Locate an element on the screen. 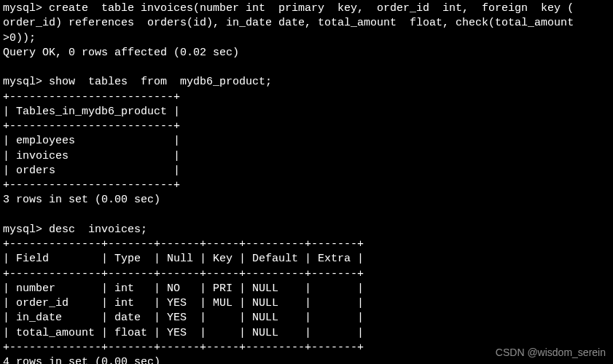  create-line1: mysql> create table invoices(number int … is located at coordinates (289, 9).